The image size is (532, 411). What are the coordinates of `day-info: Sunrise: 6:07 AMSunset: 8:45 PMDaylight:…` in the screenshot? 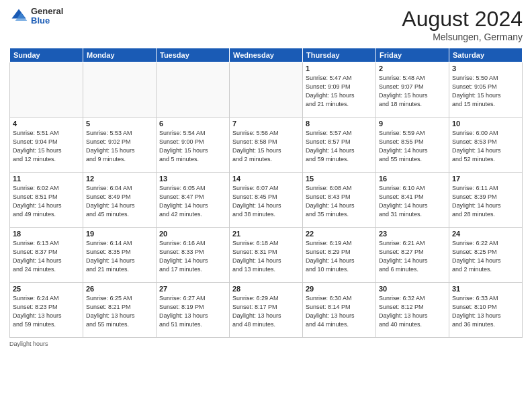 It's located at (266, 201).